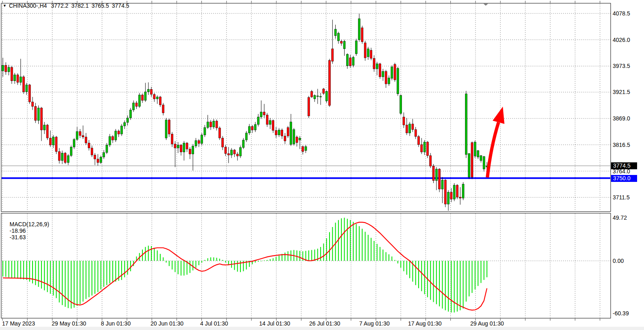 The width and height of the screenshot is (644, 330). Describe the element at coordinates (621, 197) in the screenshot. I see `price-axis-label: 3711.5` at that location.